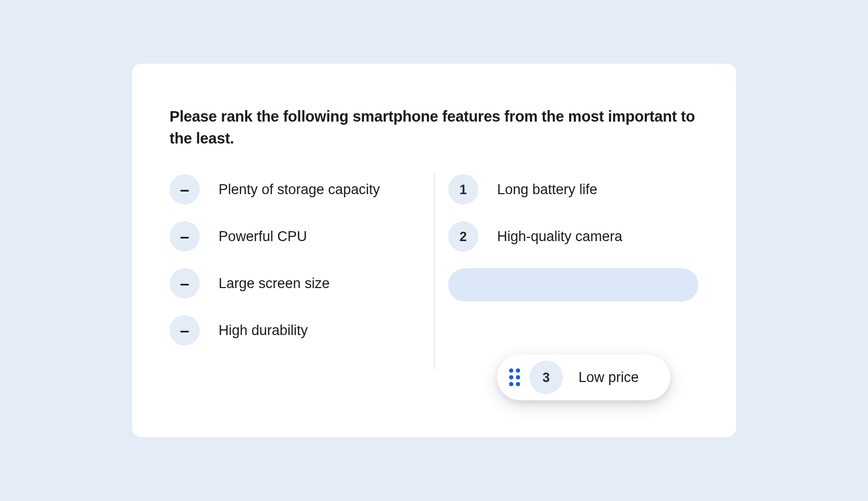  Describe the element at coordinates (263, 331) in the screenshot. I see `unranked-item-label: High durability` at that location.